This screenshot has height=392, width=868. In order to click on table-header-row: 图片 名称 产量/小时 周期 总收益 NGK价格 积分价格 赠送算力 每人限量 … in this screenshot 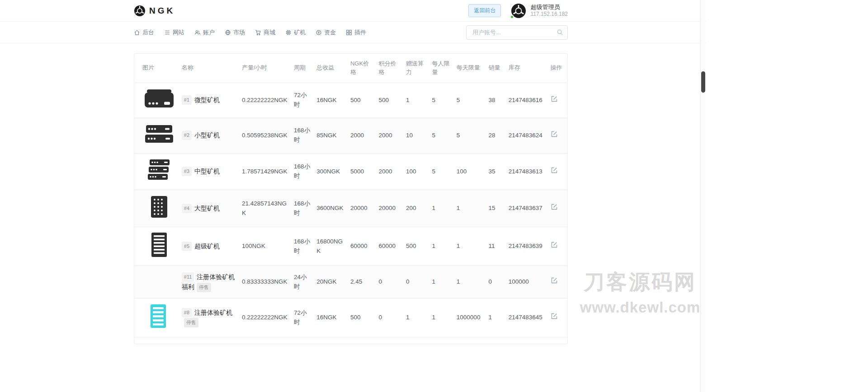, I will do `click(351, 68)`.